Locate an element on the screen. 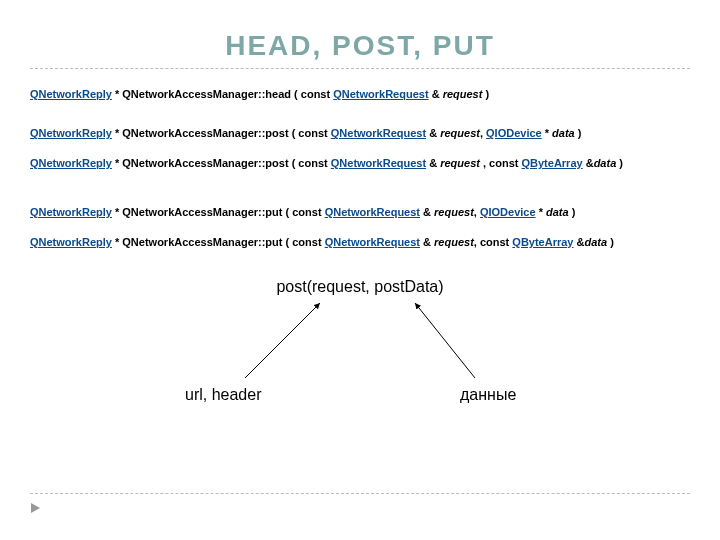 The height and width of the screenshot is (540, 720). slide-title: HEAD, POST, PUT is located at coordinates (360, 46).